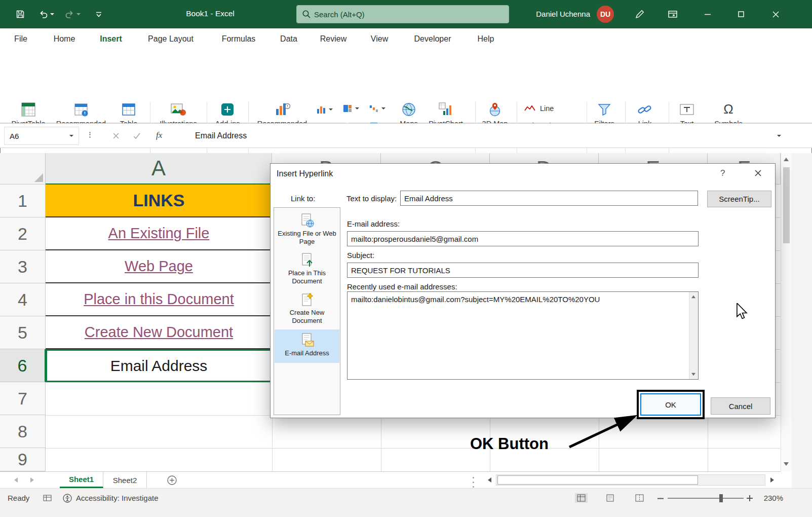 Image resolution: width=812 pixels, height=517 pixels. Describe the element at coordinates (770, 498) in the screenshot. I see `zoom-level: 230%` at that location.